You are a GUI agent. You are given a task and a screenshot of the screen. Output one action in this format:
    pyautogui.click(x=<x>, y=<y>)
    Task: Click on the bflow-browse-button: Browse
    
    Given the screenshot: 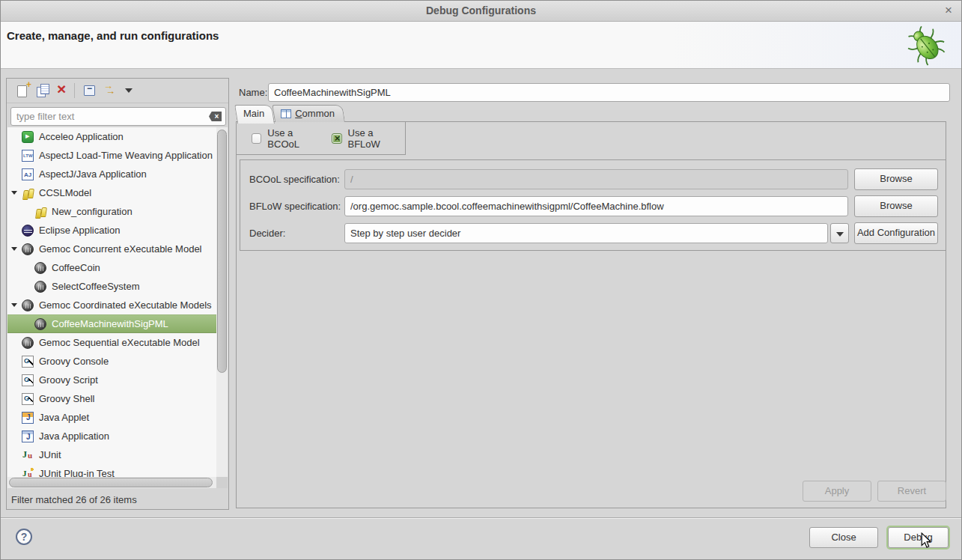 What is the action you would take?
    pyautogui.click(x=896, y=207)
    